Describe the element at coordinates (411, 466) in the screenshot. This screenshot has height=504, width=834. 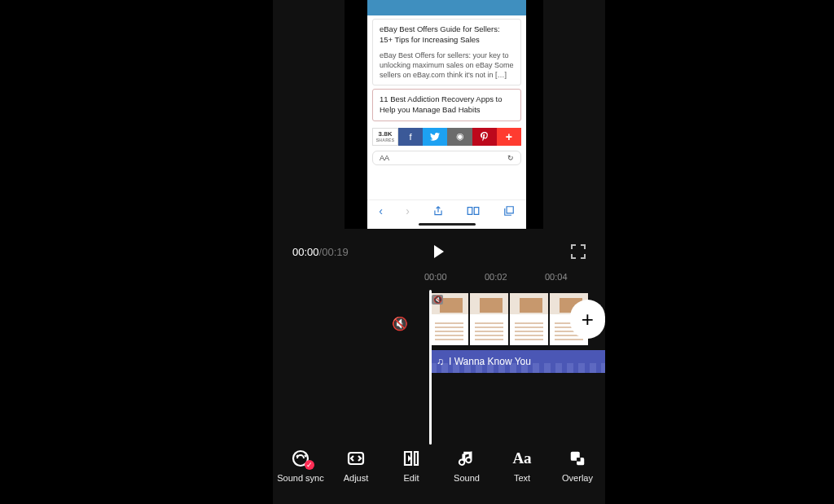
I see `edit-button: Edit` at that location.